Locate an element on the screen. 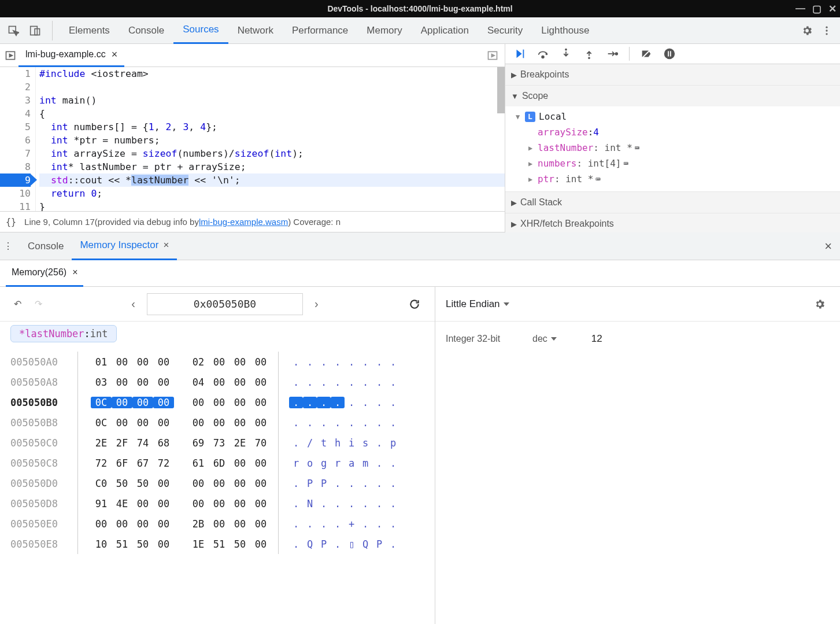 The width and height of the screenshot is (840, 624). tab-console: Console is located at coordinates (146, 31).